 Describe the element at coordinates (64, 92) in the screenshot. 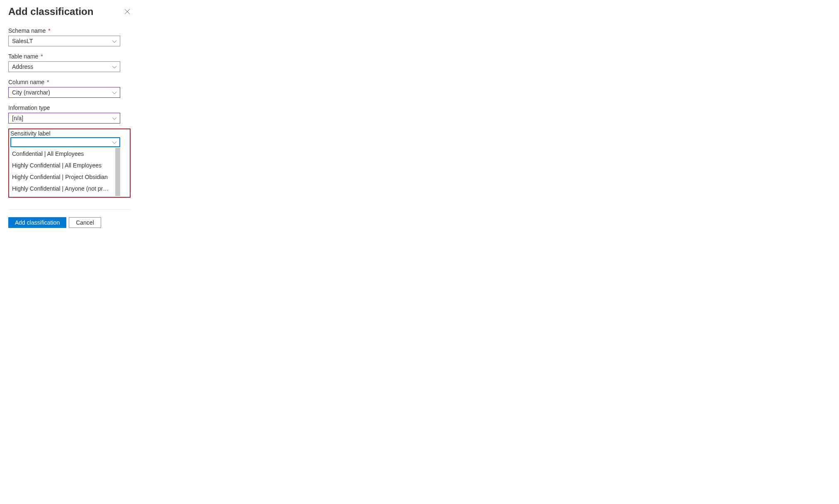

I see `column-name-select: City (nvarchar)` at that location.